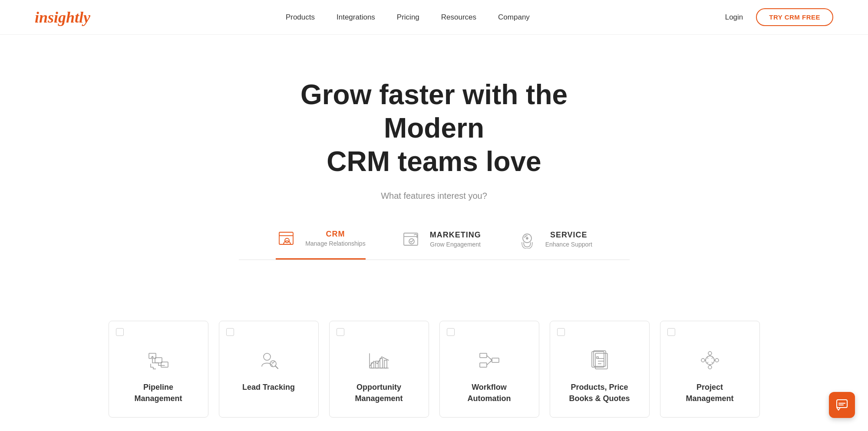  I want to click on nav-resources: Resources, so click(459, 17).